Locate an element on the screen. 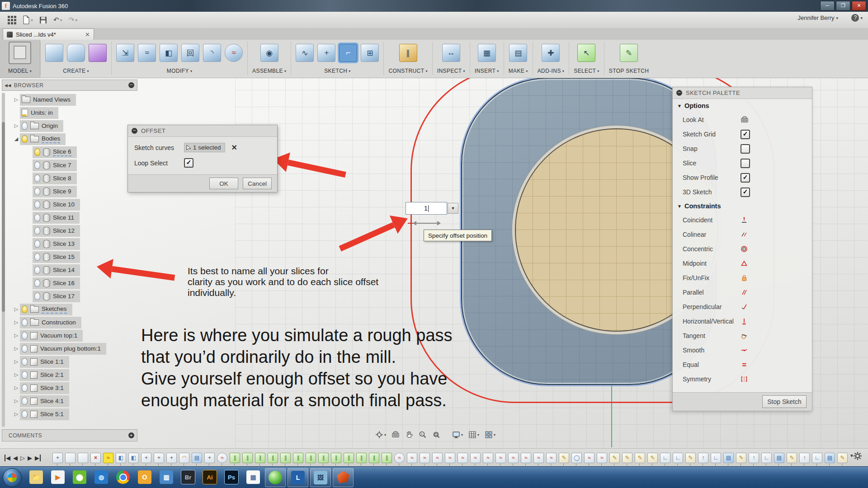  combine-icon: ◧ is located at coordinates (169, 53).